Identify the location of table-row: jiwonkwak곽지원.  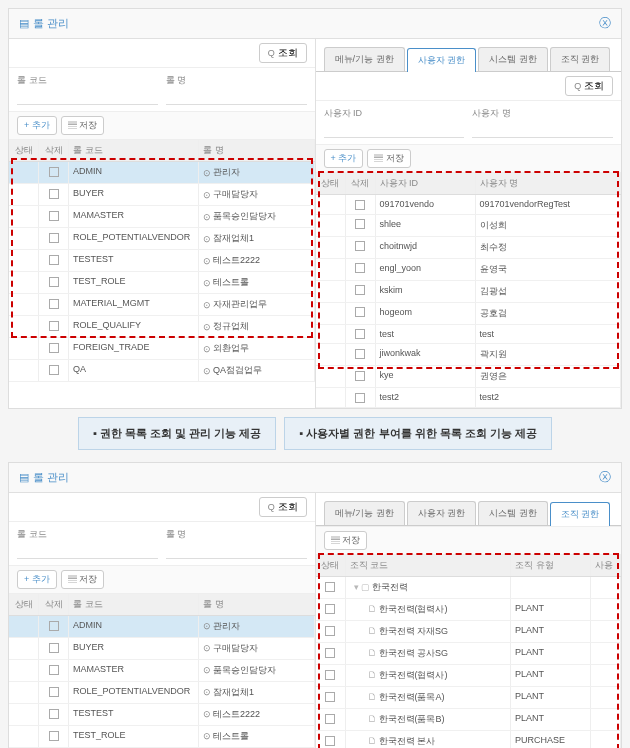
(469, 355).